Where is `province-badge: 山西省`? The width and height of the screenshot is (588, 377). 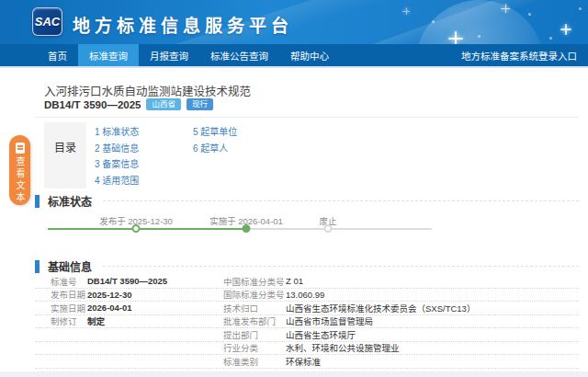
province-badge: 山西省 is located at coordinates (164, 105).